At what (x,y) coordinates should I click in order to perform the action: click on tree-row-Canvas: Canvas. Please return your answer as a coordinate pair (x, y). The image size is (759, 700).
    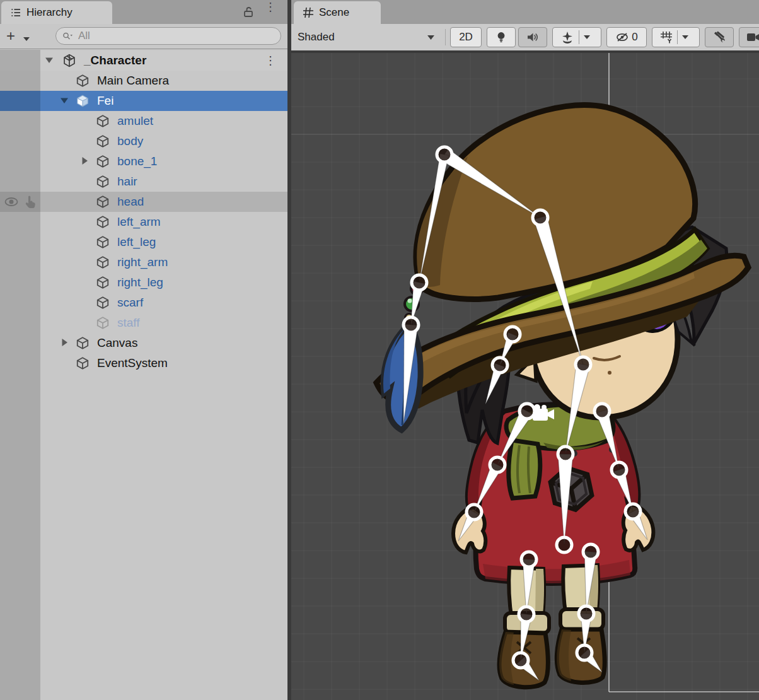
    Looking at the image, I should click on (144, 343).